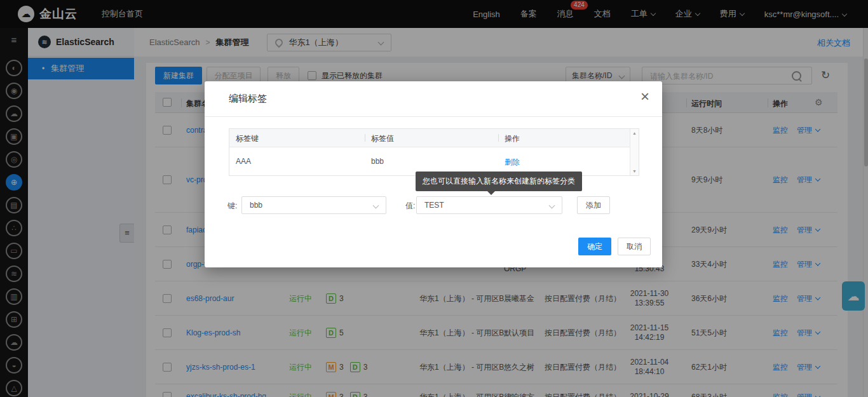 Image resolution: width=868 pixels, height=397 pixels. Describe the element at coordinates (512, 163) in the screenshot. I see `delete-tag-link: 删除` at that location.